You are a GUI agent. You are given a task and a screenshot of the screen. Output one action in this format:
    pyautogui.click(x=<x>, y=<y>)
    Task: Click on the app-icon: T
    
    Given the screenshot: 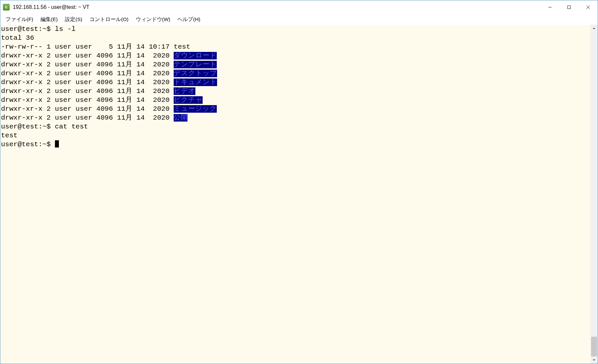 What is the action you would take?
    pyautogui.click(x=6, y=7)
    